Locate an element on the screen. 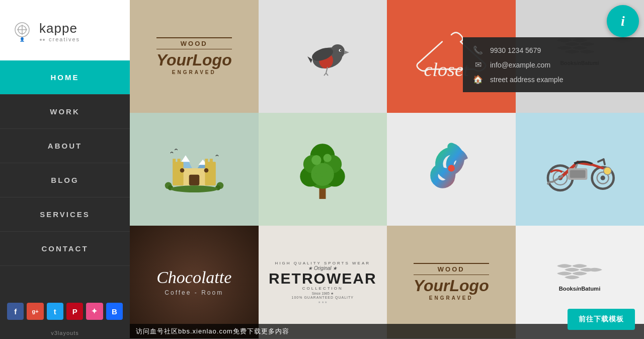 Image resolution: width=644 pixels, height=339 pixels. castle-logo is located at coordinates (194, 169).